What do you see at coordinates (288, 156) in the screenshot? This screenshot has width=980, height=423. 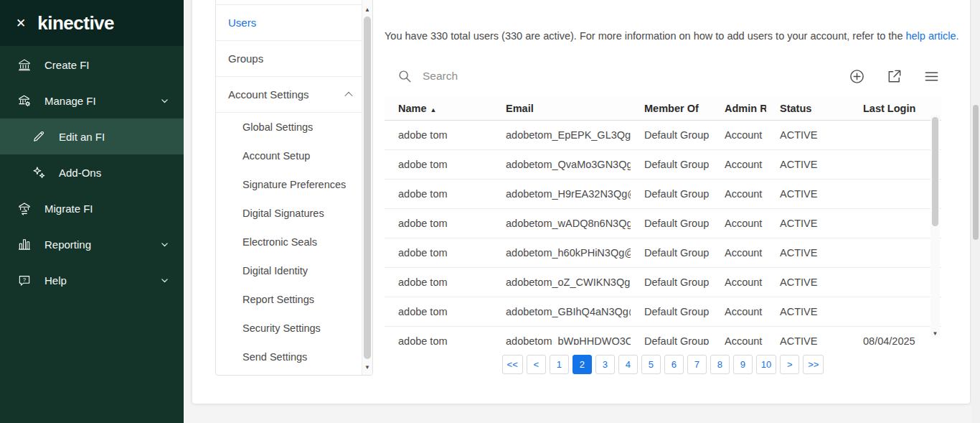 I see `settings-nav-subitem-account-setup: Account Setup` at bounding box center [288, 156].